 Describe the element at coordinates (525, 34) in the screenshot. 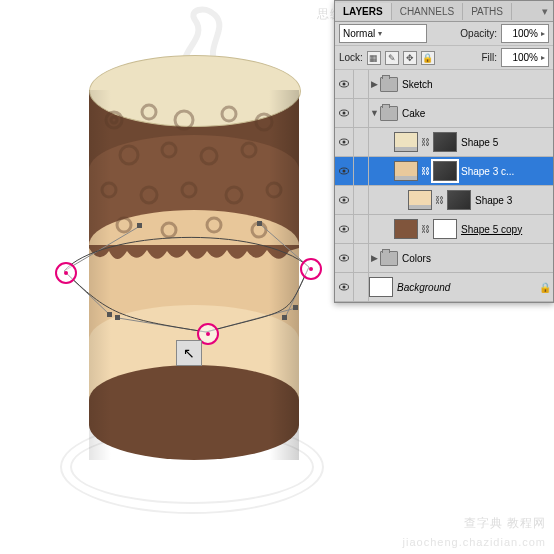

I see `opacity-input: 100% ▸` at that location.